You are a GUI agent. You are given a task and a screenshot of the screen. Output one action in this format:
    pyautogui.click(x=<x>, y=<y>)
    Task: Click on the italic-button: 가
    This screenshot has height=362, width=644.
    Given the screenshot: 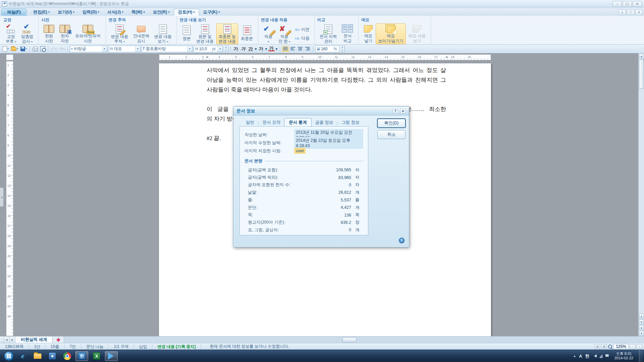 What is the action you would take?
    pyautogui.click(x=244, y=49)
    